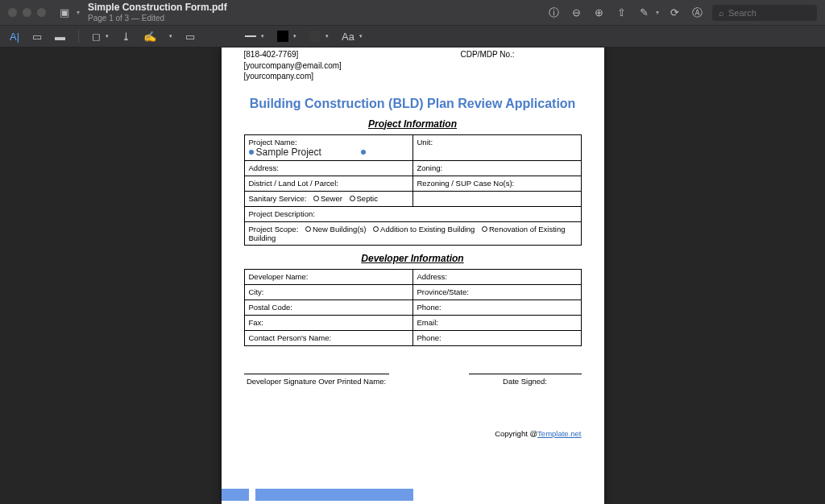 This screenshot has width=825, height=504. I want to click on label-signature-developer: Developer Signature Over Printed Name:, so click(316, 382).